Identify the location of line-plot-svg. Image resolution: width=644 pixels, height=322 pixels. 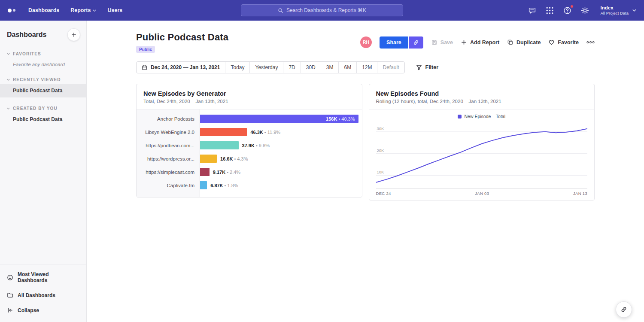
(482, 156).